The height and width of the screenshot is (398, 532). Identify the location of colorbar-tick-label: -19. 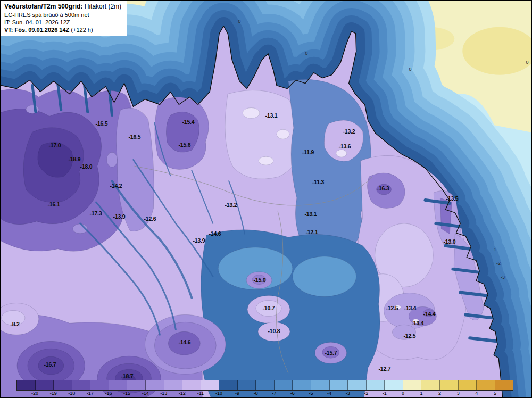
(53, 393).